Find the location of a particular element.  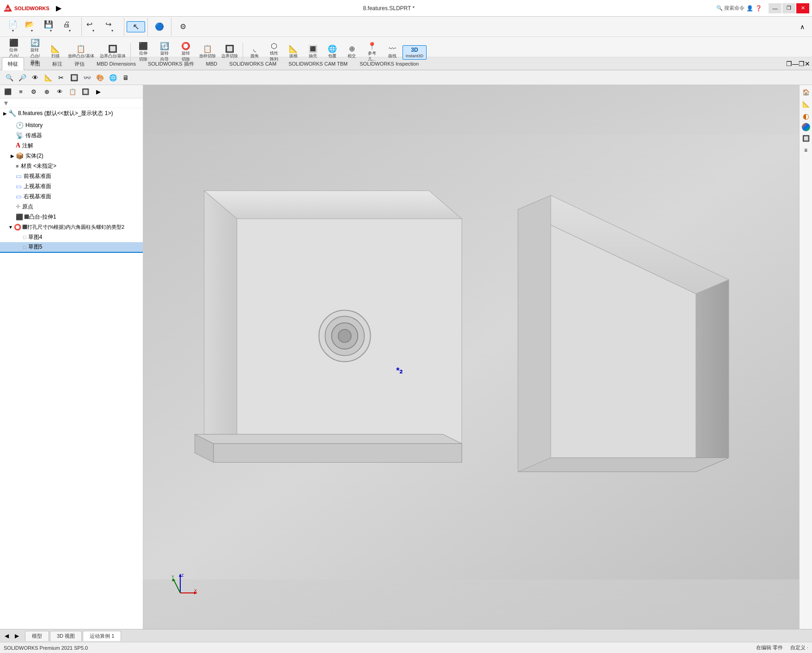

top-plane-expand is located at coordinates (12, 186).